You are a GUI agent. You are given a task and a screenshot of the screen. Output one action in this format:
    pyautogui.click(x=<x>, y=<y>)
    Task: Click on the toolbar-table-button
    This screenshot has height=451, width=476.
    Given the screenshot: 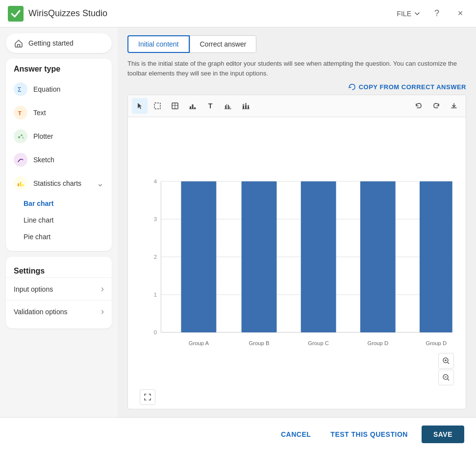 What is the action you would take?
    pyautogui.click(x=175, y=106)
    